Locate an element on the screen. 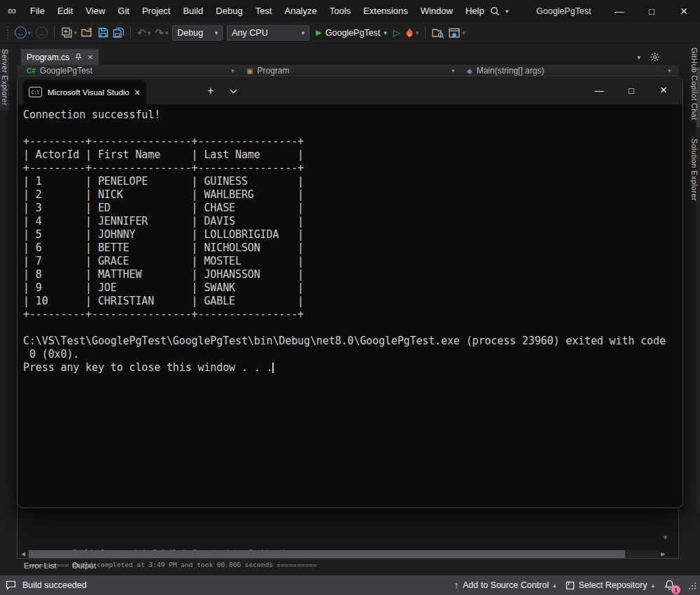  navbar-member-dropdown: ◆ Main(string[] args) is located at coordinates (505, 71).